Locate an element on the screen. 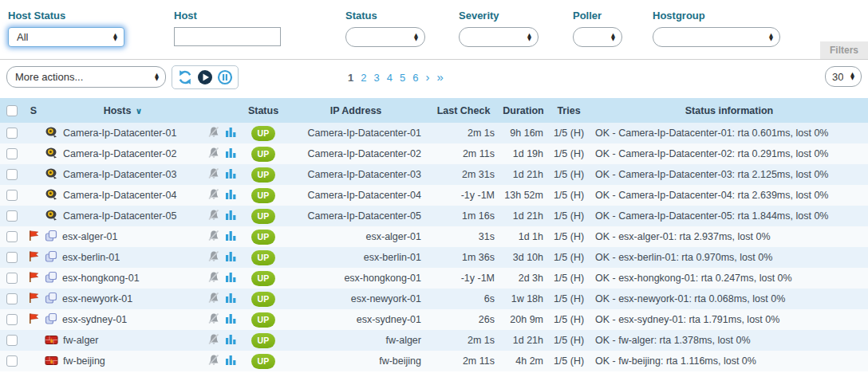 The width and height of the screenshot is (868, 373). col-hosts: Hosts∨ is located at coordinates (123, 110).